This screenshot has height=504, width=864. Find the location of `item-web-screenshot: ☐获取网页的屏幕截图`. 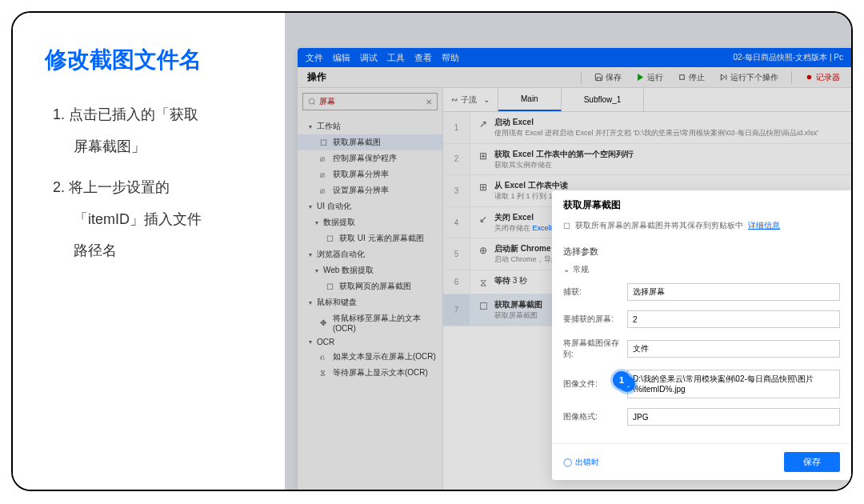

item-web-screenshot: ☐获取网页的屏幕截图 is located at coordinates (370, 286).